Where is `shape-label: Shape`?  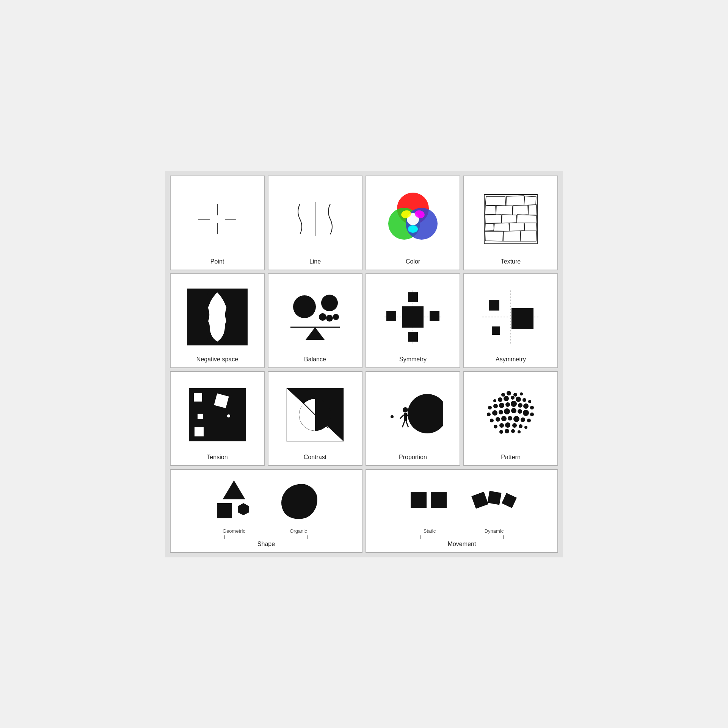
shape-label: Shape is located at coordinates (266, 544).